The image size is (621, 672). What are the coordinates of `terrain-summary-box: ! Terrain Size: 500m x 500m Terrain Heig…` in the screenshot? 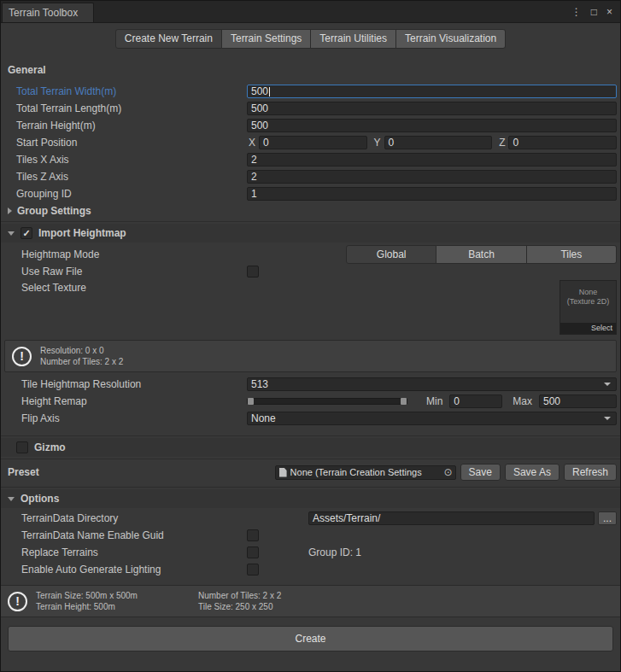 It's located at (311, 601).